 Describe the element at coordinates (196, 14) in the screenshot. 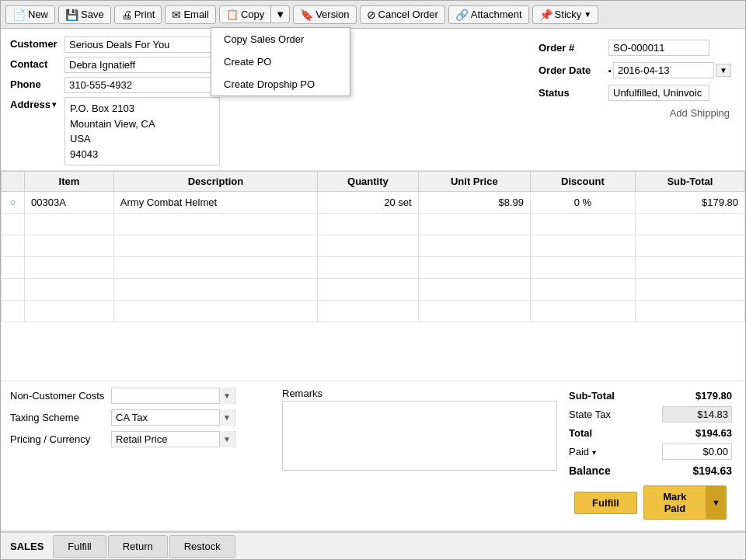

I see `email-label: Email` at that location.